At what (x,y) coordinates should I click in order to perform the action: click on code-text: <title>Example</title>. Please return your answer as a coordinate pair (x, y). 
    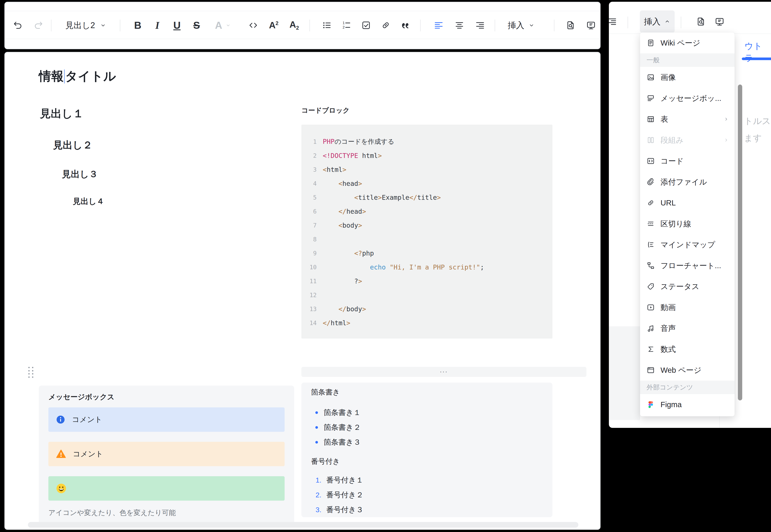
    Looking at the image, I should click on (382, 197).